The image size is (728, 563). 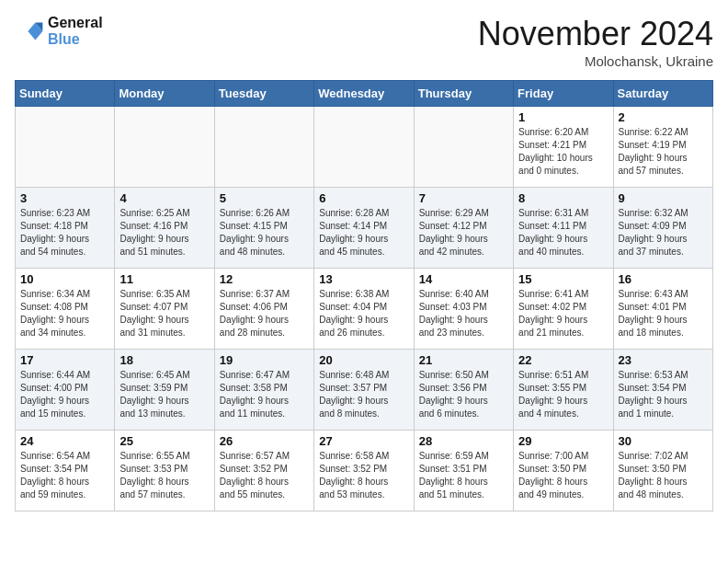 What do you see at coordinates (364, 361) in the screenshot?
I see `day-number: 20` at bounding box center [364, 361].